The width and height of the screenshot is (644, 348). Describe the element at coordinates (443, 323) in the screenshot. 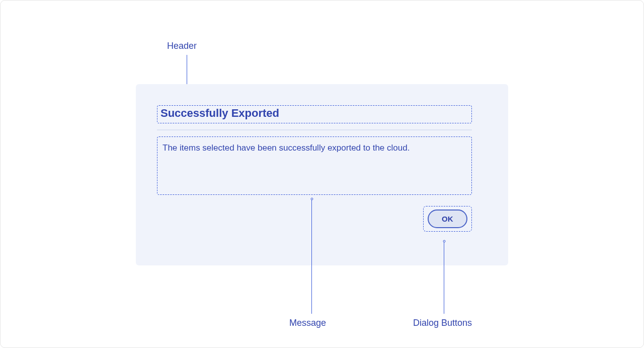

I see `annotation-label-buttons: Dialog Buttons` at that location.